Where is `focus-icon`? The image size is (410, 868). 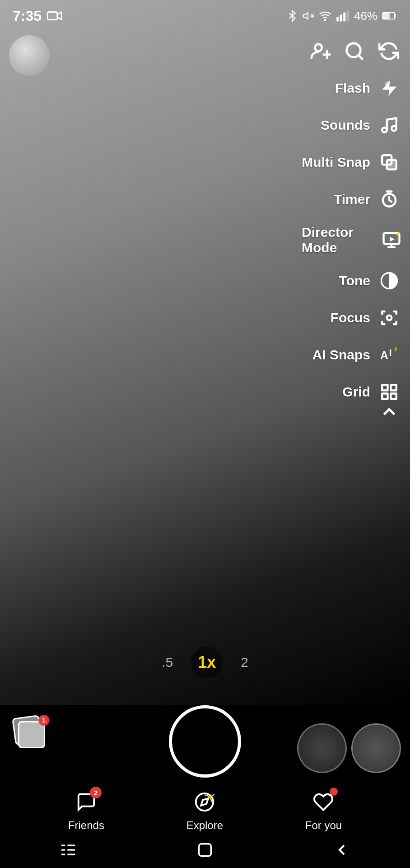
focus-icon is located at coordinates (389, 318).